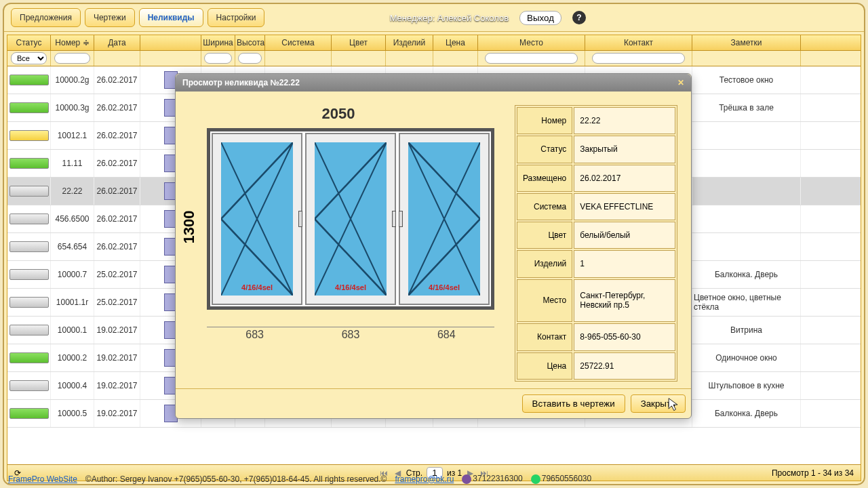 This screenshot has height=488, width=868. I want to click on manager-label: Менеджер: Алексей Соколов, so click(449, 18).